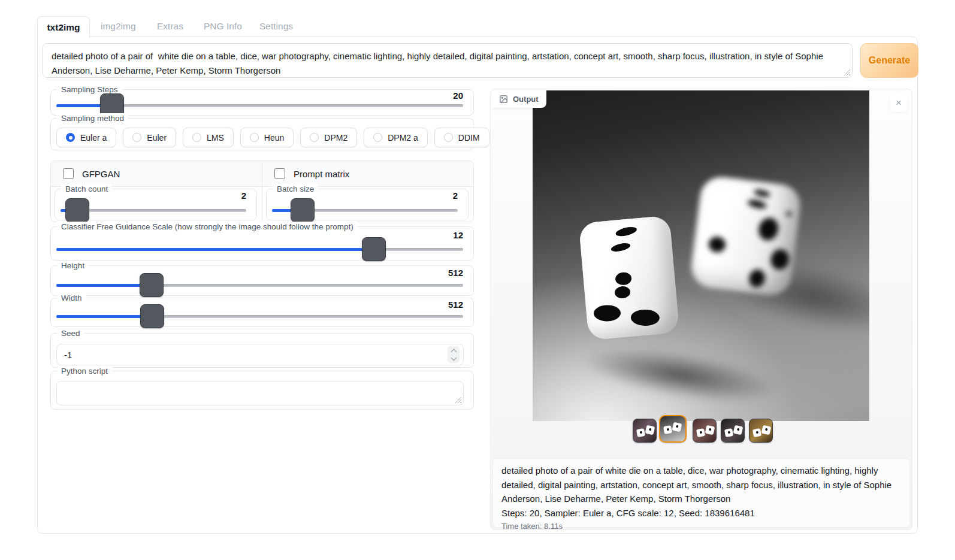  Describe the element at coordinates (244, 195) in the screenshot. I see `batch-count-value: 2` at that location.